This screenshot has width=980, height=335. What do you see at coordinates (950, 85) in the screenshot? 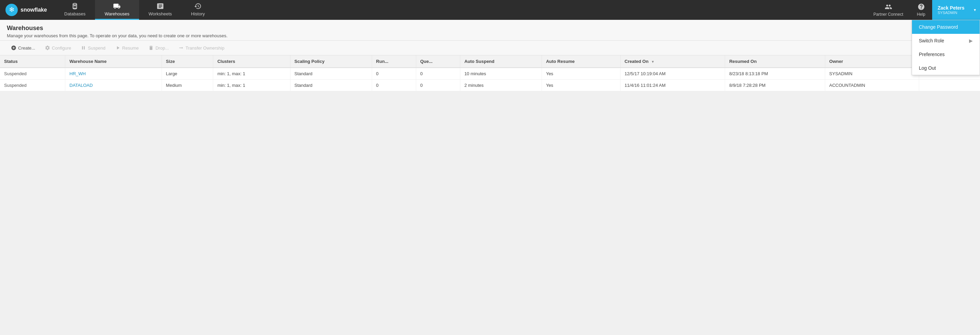
I see `row2-comment` at bounding box center [950, 85].